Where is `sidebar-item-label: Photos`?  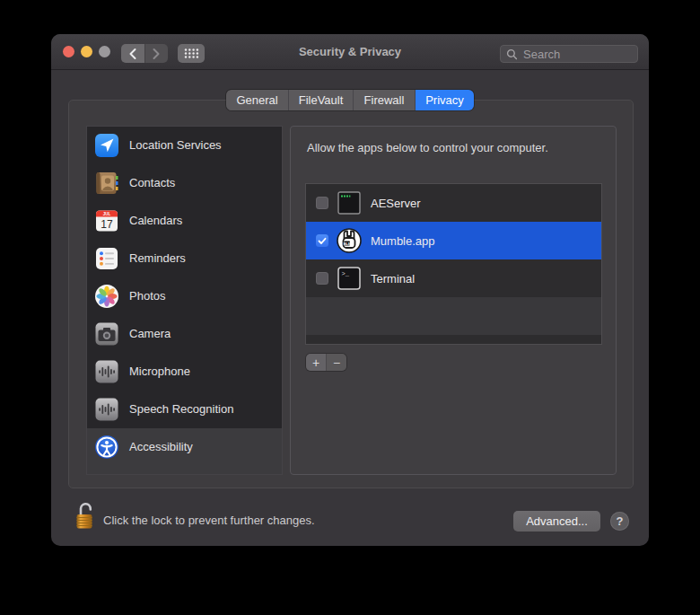 sidebar-item-label: Photos is located at coordinates (147, 296).